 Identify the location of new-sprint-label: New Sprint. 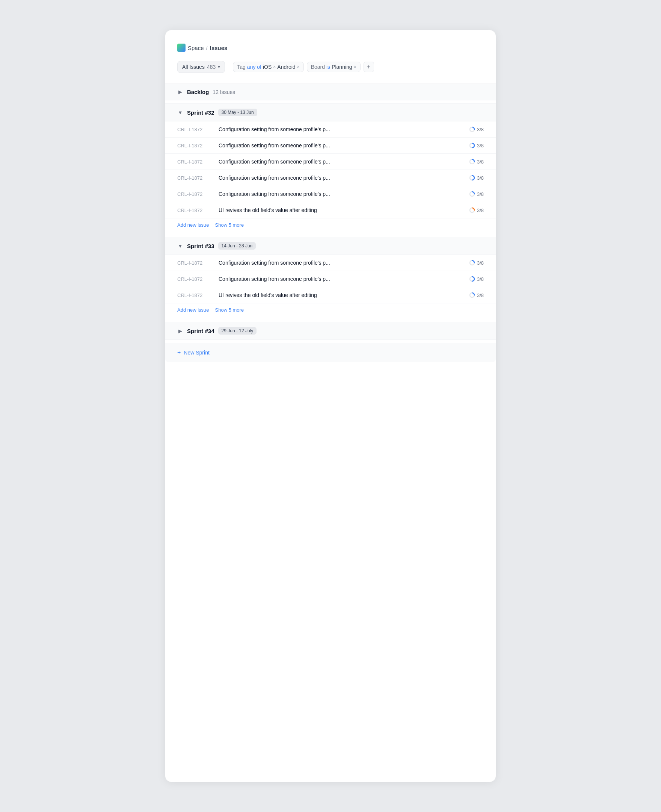
(196, 353).